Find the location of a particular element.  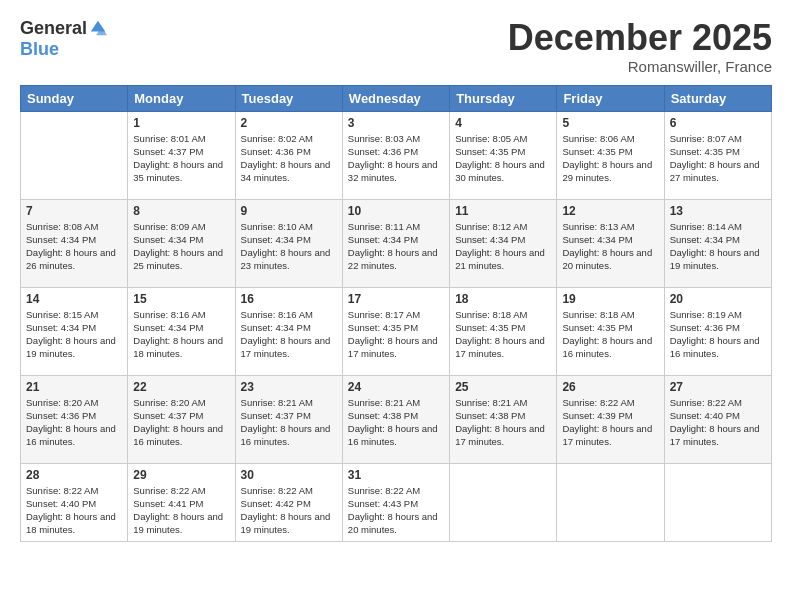

table-row: 13 Sunrise: 8:14 AMSunset: 4:34 PMDaylig… is located at coordinates (718, 243).